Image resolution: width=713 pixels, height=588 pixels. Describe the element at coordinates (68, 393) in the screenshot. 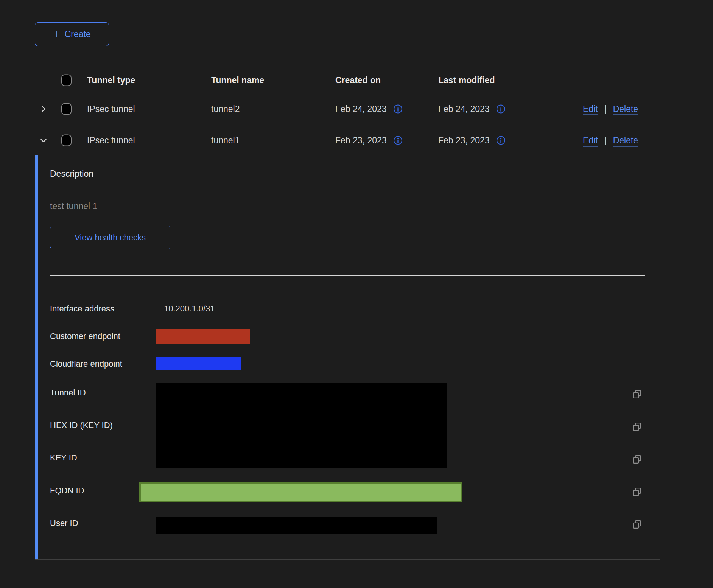

I see `tunnel-id-label: Tunnel ID` at that location.